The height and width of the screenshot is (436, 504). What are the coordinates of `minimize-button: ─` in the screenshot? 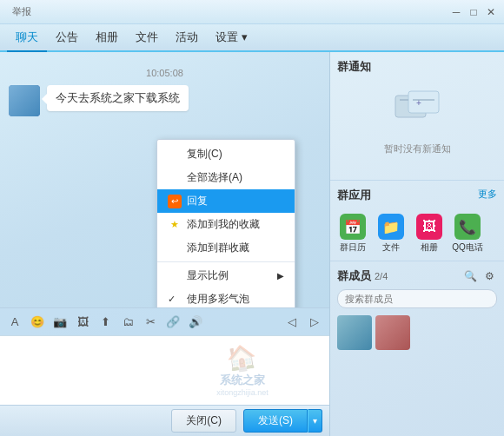 It's located at (456, 12).